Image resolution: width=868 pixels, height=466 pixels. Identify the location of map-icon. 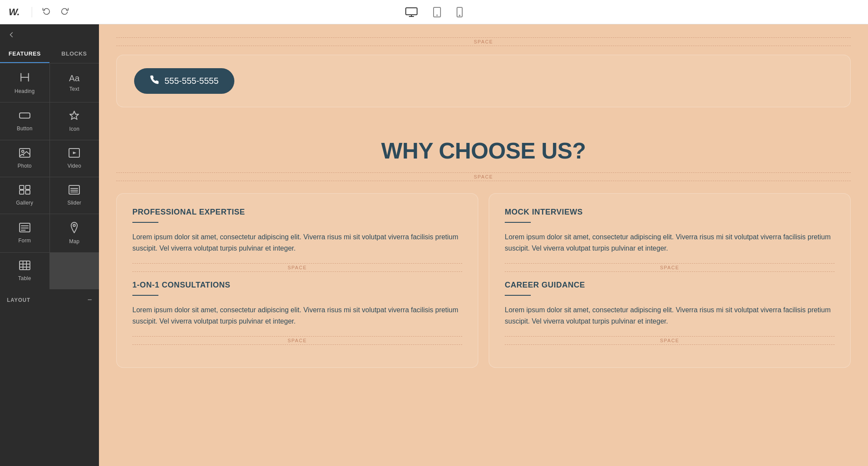
(74, 228).